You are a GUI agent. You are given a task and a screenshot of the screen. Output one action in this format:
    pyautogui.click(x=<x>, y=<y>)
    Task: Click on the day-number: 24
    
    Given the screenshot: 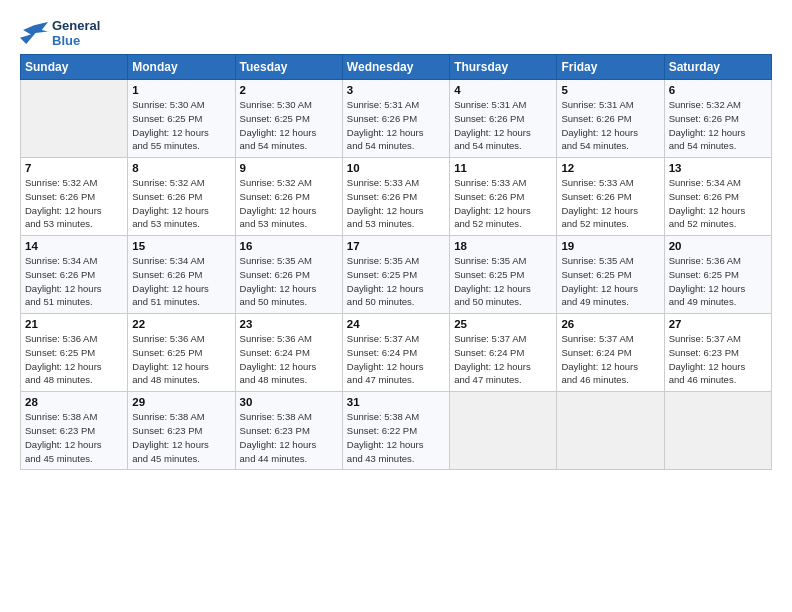 What is the action you would take?
    pyautogui.click(x=396, y=324)
    